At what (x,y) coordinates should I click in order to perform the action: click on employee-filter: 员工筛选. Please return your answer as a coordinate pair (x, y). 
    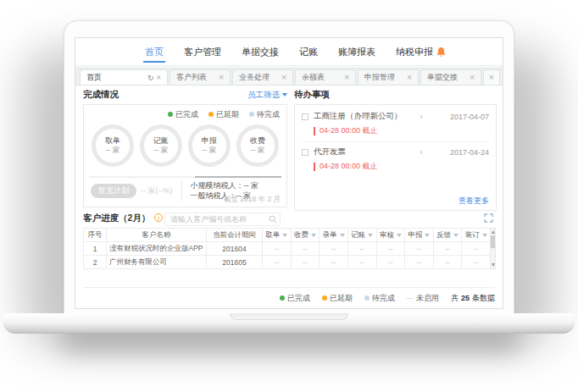
    Looking at the image, I should click on (268, 95).